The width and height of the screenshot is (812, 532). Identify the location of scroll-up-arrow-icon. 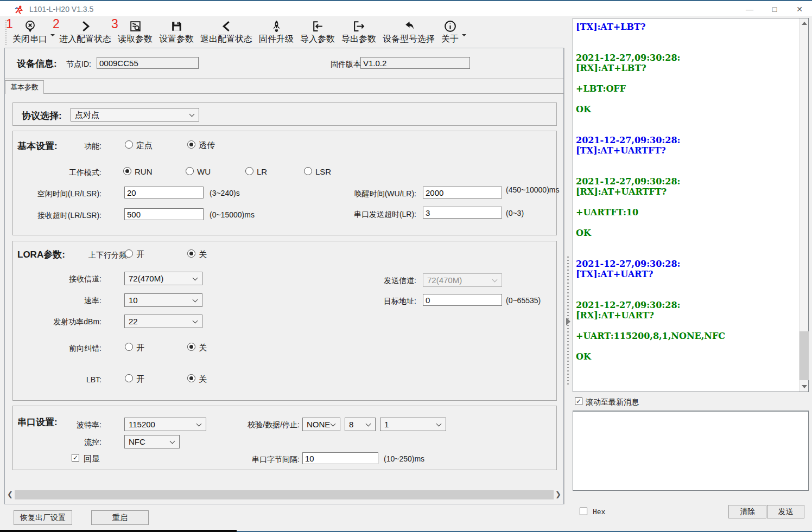
(804, 23).